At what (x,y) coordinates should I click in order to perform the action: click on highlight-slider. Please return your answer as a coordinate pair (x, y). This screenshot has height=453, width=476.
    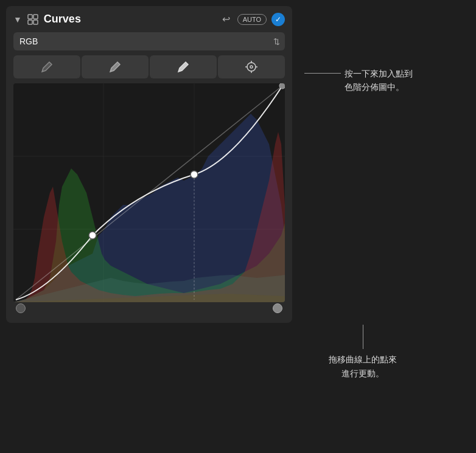
    Looking at the image, I should click on (278, 308).